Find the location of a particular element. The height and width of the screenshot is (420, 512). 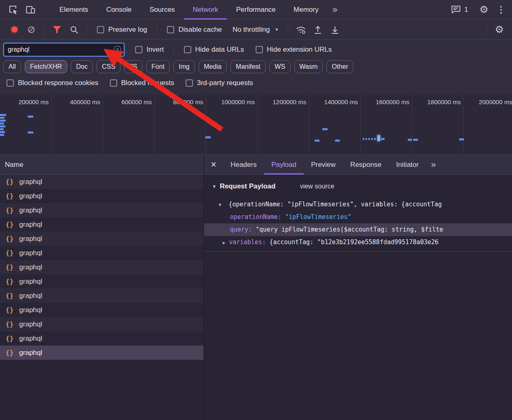

divider is located at coordinates (487, 30).